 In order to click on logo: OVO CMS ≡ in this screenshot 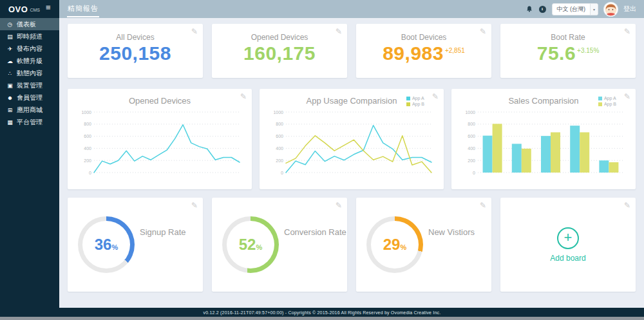, I will do `click(30, 9)`.